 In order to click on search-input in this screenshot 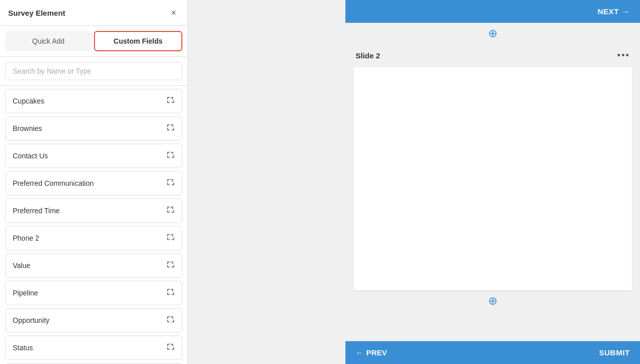, I will do `click(93, 71)`.